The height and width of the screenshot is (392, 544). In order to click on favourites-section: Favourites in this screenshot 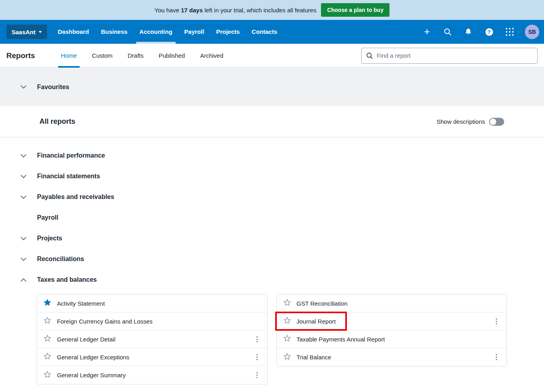, I will do `click(272, 87)`.